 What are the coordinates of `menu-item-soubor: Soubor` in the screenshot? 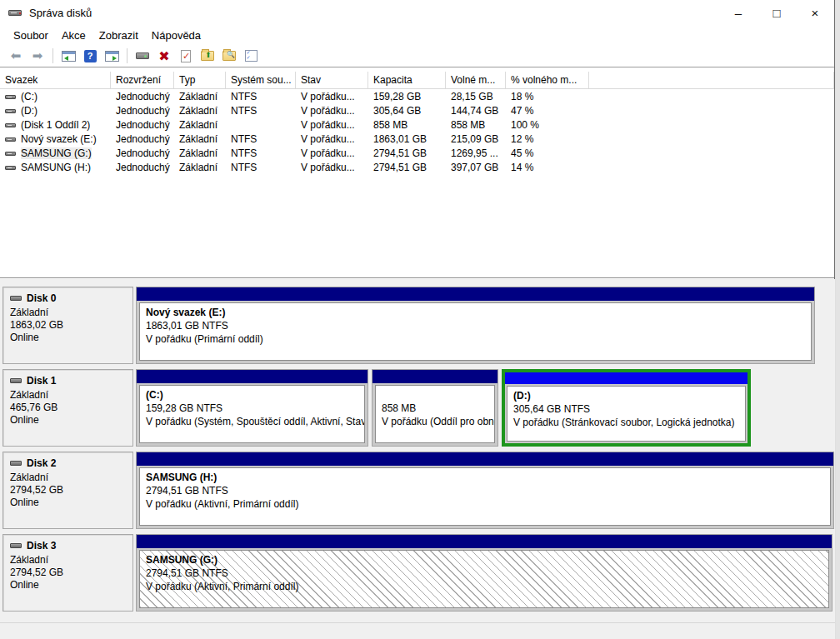 It's located at (31, 35).